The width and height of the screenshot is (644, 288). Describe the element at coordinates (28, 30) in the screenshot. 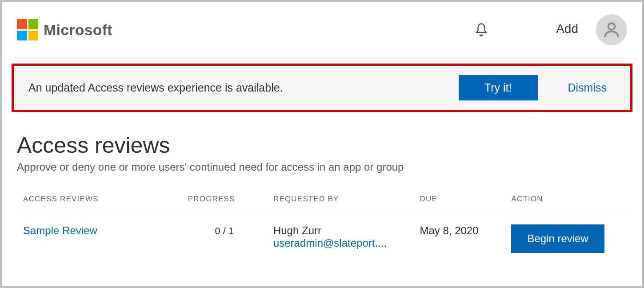

I see `microsoft-logo-icon` at that location.